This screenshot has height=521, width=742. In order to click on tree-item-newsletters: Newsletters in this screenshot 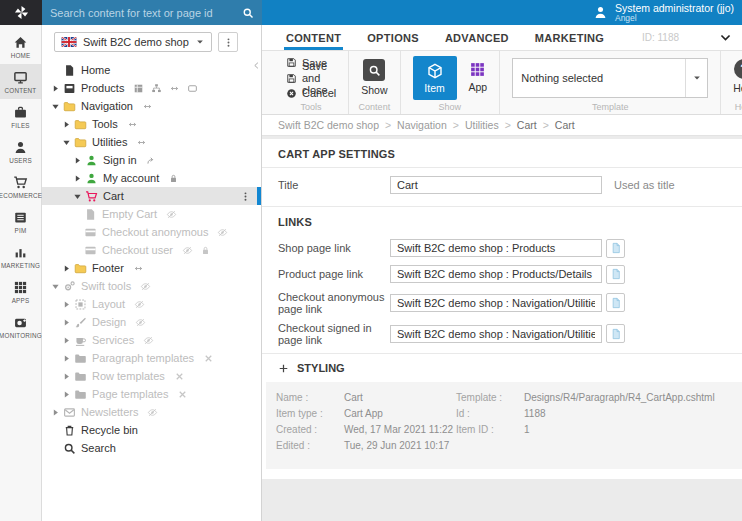, I will do `click(152, 412)`.